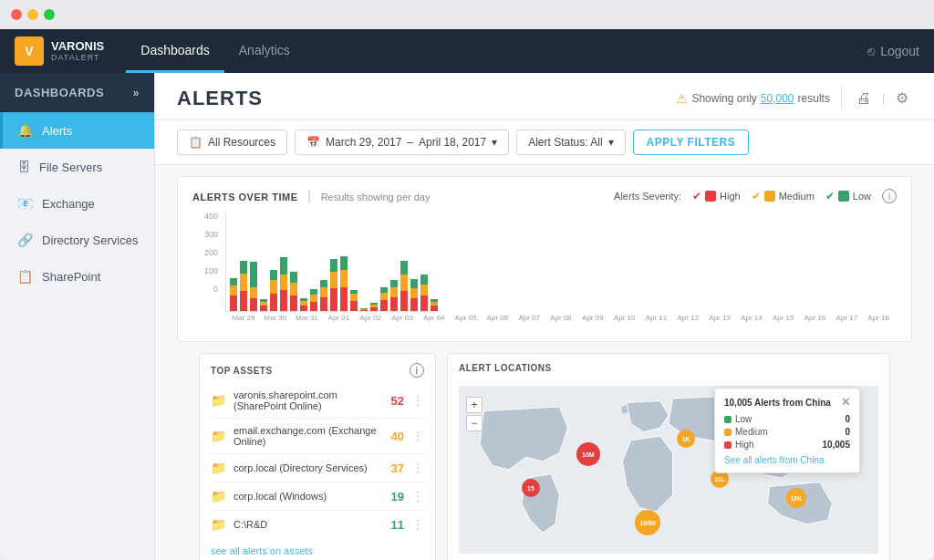 The image size is (934, 560). What do you see at coordinates (756, 196) in the screenshot?
I see `medium-checkbox: ✔` at bounding box center [756, 196].